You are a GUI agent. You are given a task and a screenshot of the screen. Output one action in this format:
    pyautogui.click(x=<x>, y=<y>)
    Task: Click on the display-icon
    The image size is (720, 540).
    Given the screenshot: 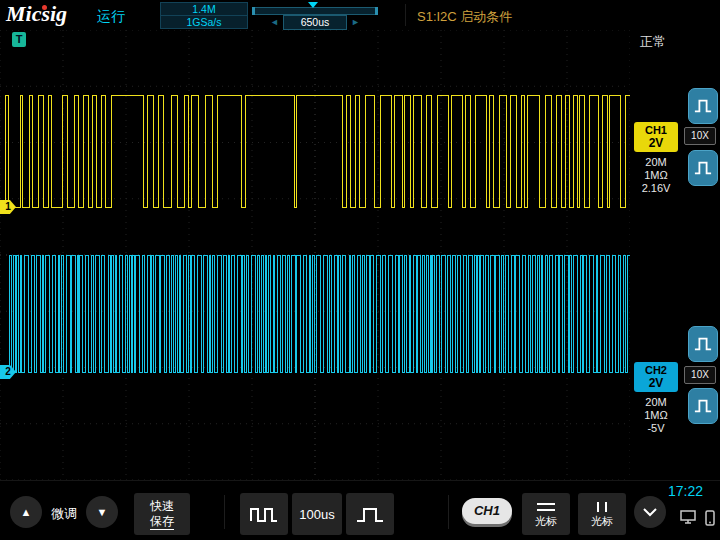 What is the action you would take?
    pyautogui.click(x=689, y=518)
    